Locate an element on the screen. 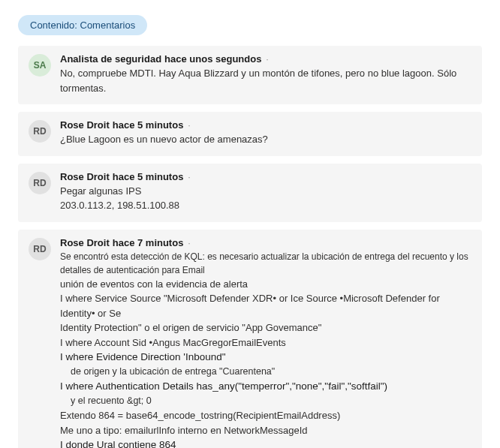  comment-body: Rose Droithace 5 minutos·Pegar algunas I… is located at coordinates (266, 192).